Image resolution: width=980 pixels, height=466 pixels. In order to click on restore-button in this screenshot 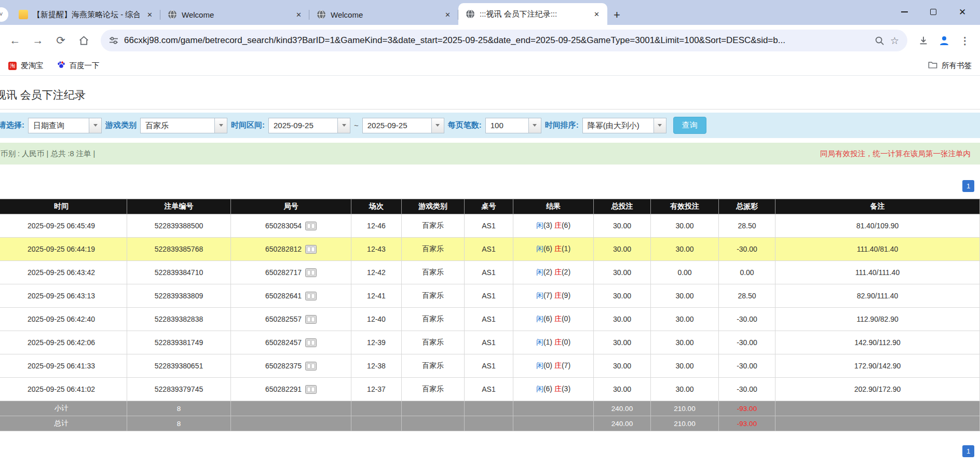, I will do `click(933, 12)`.